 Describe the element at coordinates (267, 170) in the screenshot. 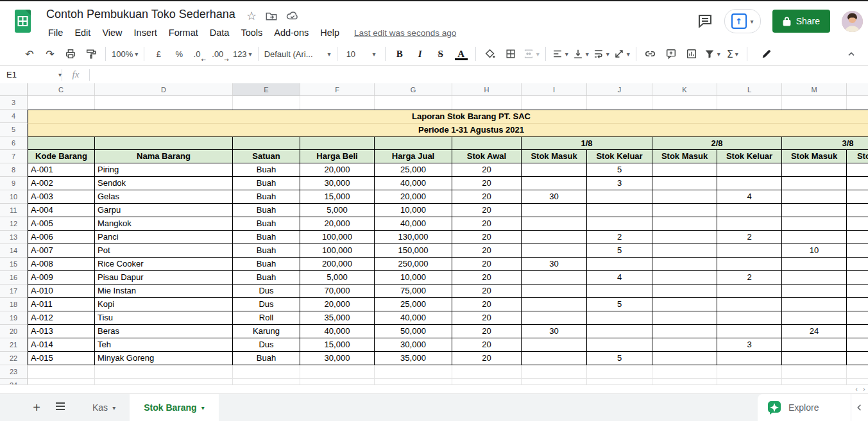

I see `cell-E8: Buah` at that location.